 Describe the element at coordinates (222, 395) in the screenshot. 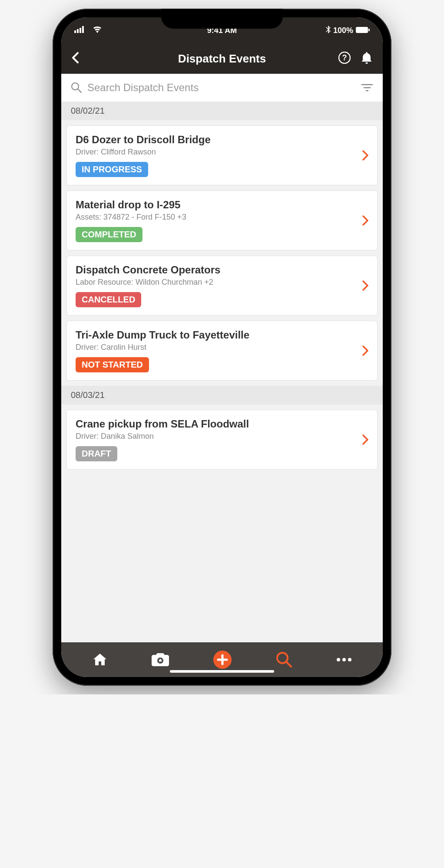

I see `date-header: 08/03/21` at that location.